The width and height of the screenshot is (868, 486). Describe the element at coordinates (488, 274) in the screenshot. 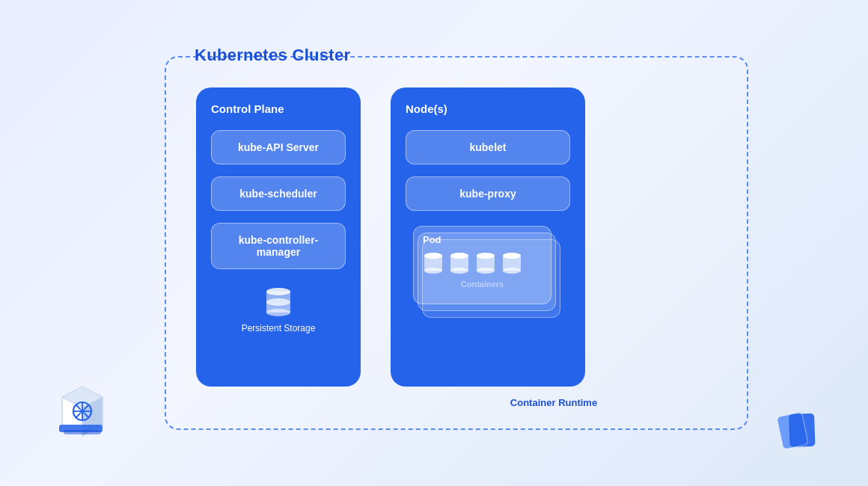

I see `pod-stack: Pod` at that location.